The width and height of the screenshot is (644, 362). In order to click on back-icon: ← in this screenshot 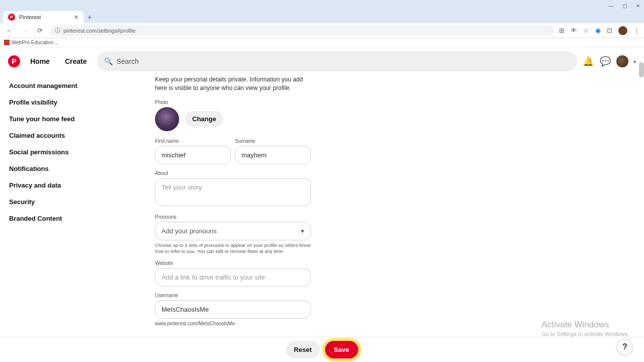, I will do `click(9, 30)`.